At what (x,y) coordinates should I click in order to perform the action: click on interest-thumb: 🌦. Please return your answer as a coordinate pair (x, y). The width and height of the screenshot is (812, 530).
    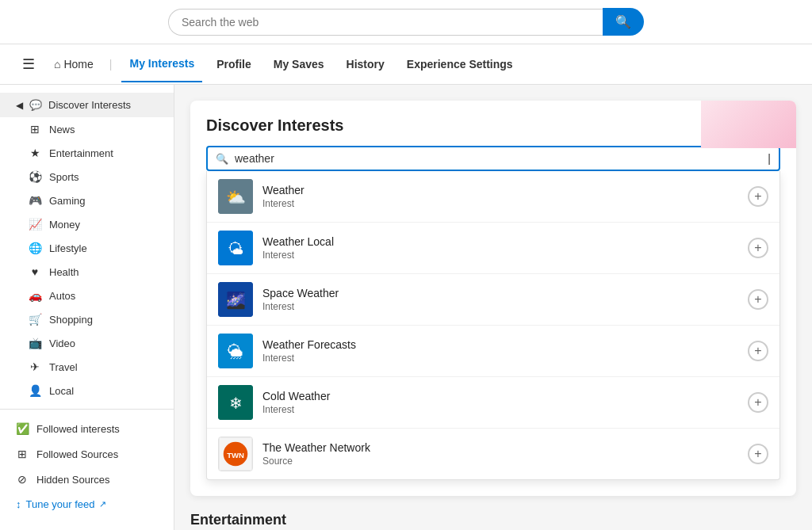
    Looking at the image, I should click on (236, 351).